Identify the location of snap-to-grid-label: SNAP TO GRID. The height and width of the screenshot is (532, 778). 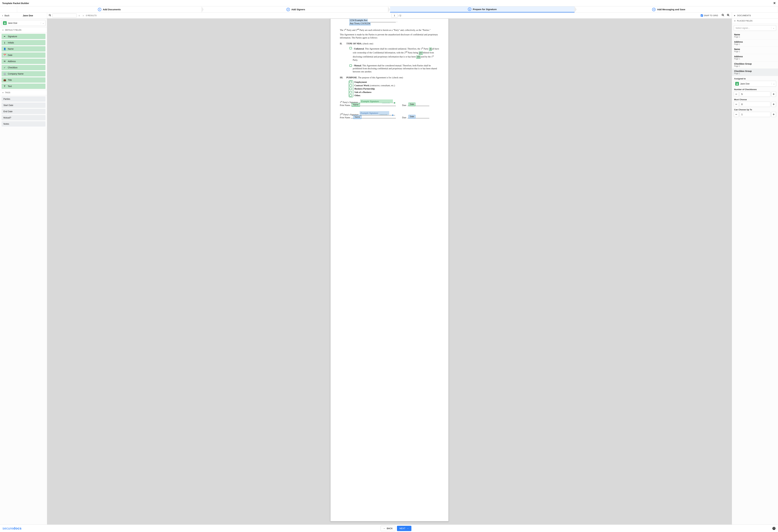
(711, 15).